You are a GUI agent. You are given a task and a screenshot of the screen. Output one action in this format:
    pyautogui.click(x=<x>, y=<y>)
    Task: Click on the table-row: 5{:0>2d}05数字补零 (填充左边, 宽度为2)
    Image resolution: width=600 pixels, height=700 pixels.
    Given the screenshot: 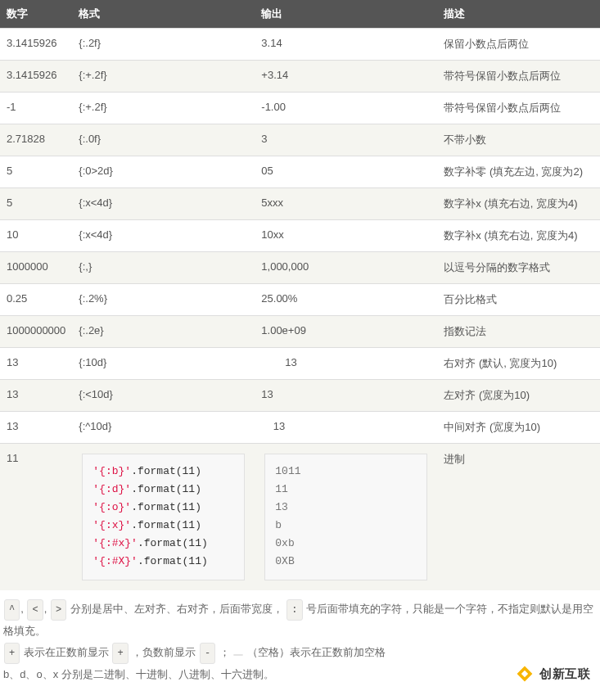 What is the action you would take?
    pyautogui.click(x=300, y=172)
    